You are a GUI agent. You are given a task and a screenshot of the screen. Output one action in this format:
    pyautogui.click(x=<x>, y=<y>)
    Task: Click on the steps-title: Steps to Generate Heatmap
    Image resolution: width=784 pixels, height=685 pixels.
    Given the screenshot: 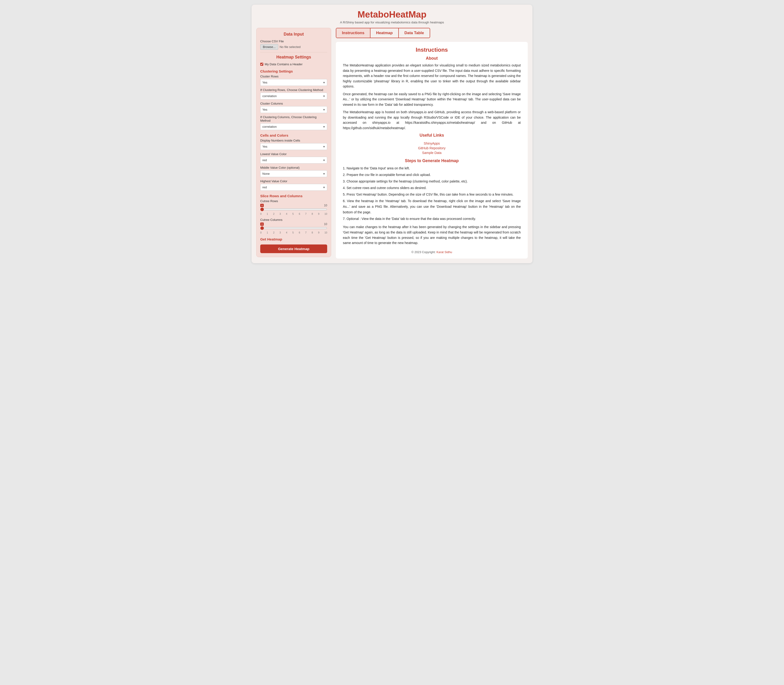 What is the action you would take?
    pyautogui.click(x=432, y=161)
    